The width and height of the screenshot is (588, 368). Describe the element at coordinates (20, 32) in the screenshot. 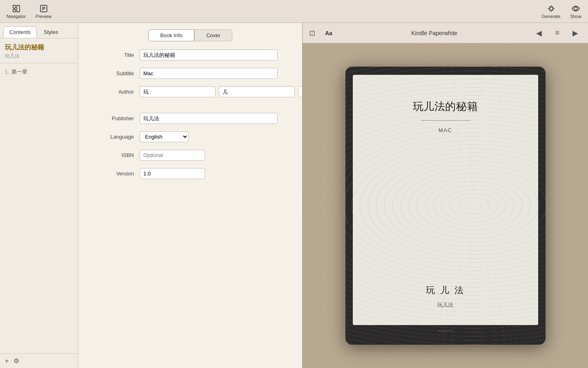

I see `tab-contents: Contents` at that location.